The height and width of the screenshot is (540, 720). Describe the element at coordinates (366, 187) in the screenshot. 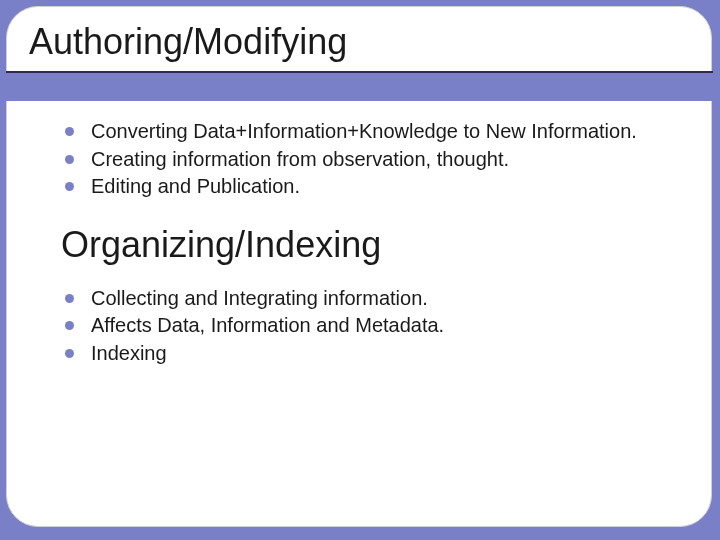

I see `list-item: Editing and Publication.` at that location.